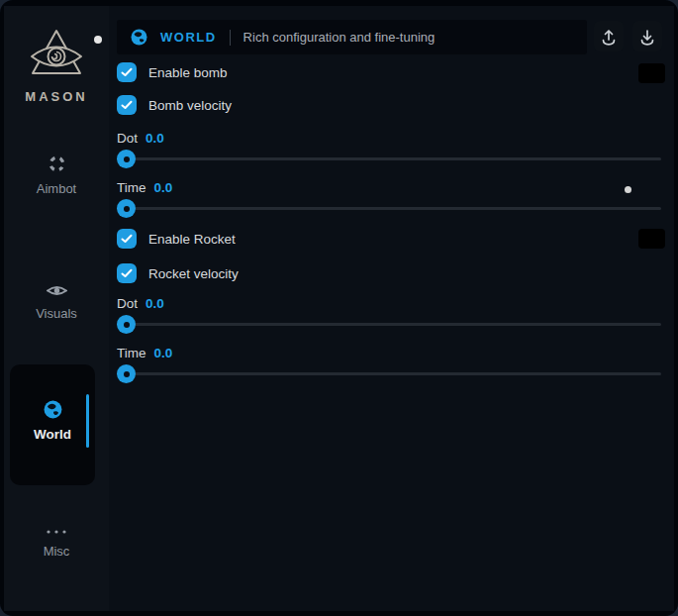 The width and height of the screenshot is (678, 616). What do you see at coordinates (56, 97) in the screenshot?
I see `logo-text: MASON` at bounding box center [56, 97].